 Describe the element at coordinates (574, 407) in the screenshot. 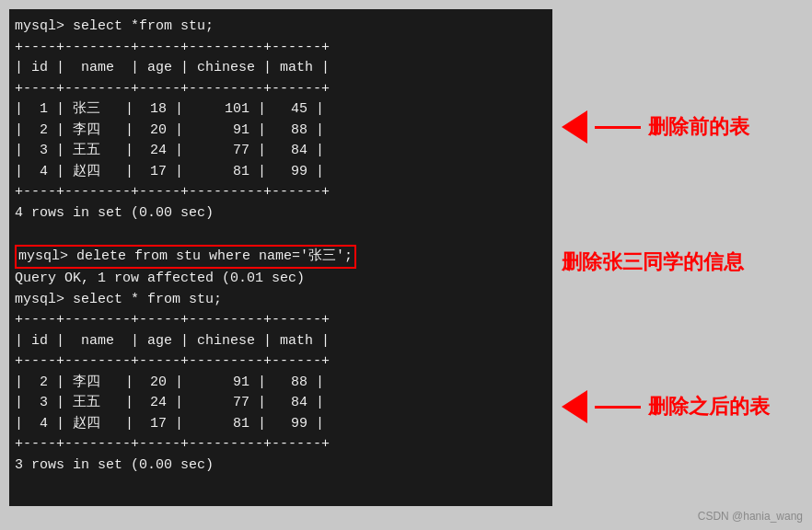

I see `arrow-after-icon` at that location.